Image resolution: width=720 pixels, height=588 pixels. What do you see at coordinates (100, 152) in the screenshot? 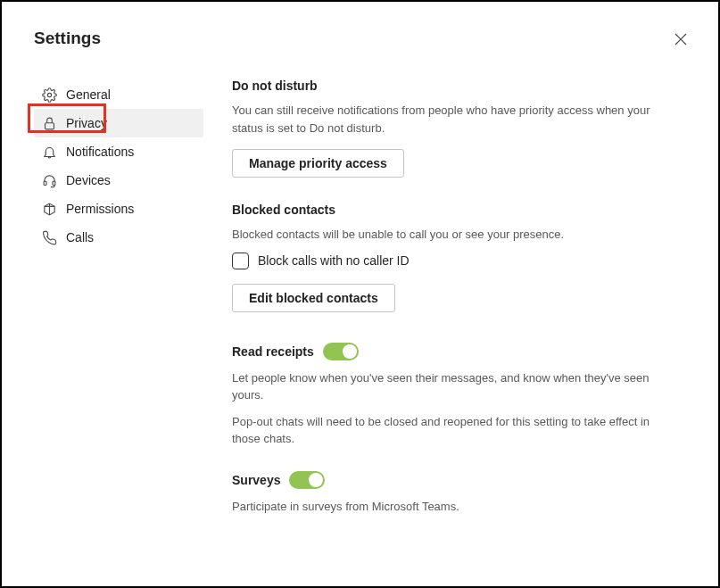
I see `sidebar-item-label: Notifications` at bounding box center [100, 152].